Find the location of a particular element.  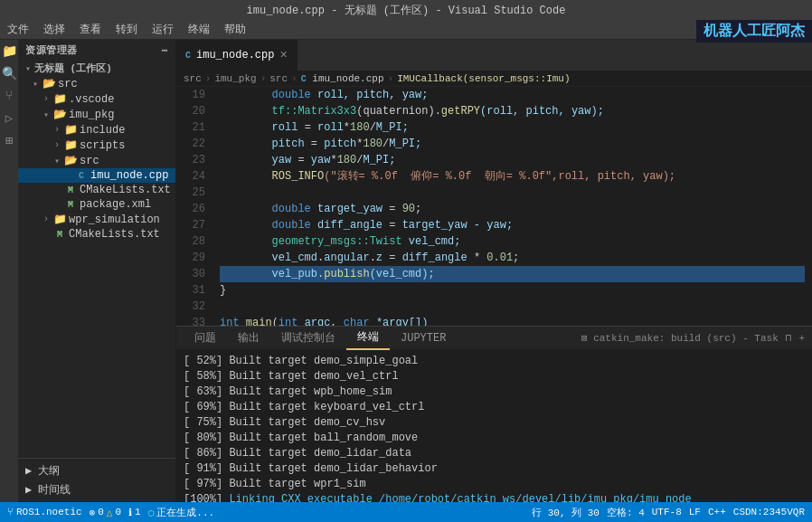

term-line-9: [ 97%] Built target wpr1_sim is located at coordinates (494, 485).